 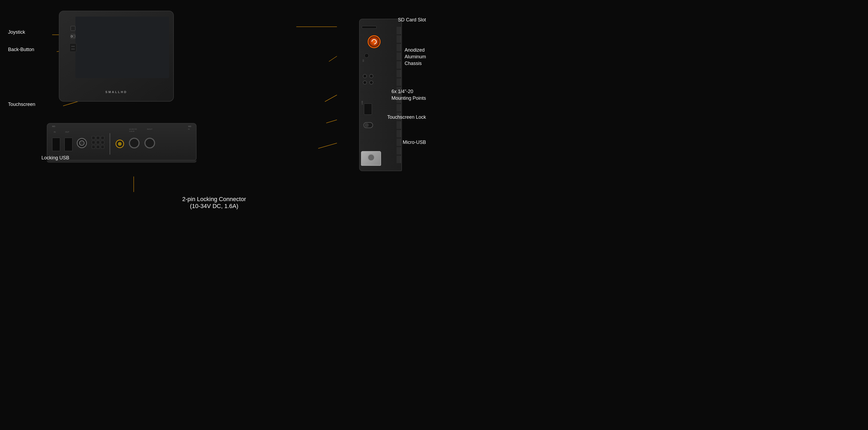 What do you see at coordinates (363, 61) in the screenshot?
I see `sd-label: SD` at bounding box center [363, 61].